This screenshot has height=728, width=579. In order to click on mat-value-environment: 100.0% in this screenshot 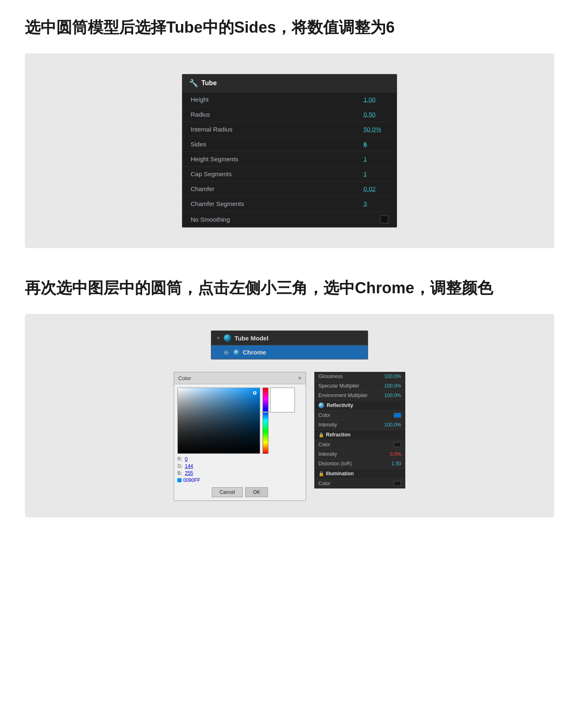, I will do `click(393, 395)`.